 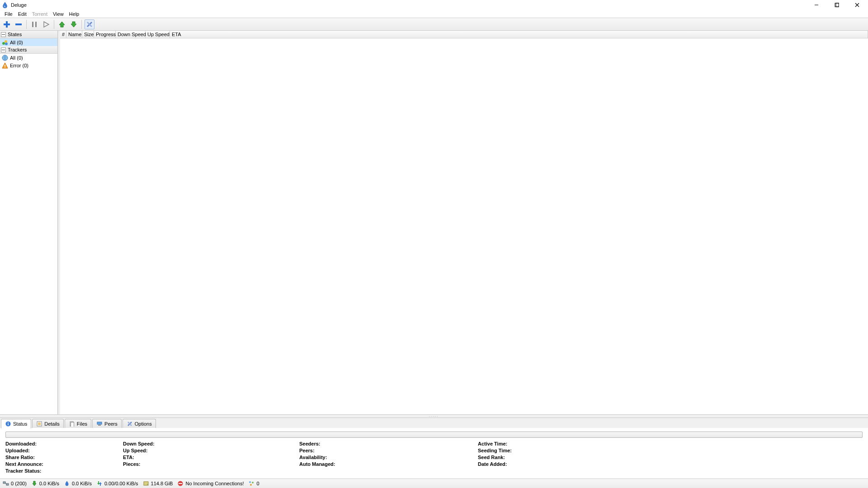 I want to click on peers-icon, so click(x=99, y=424).